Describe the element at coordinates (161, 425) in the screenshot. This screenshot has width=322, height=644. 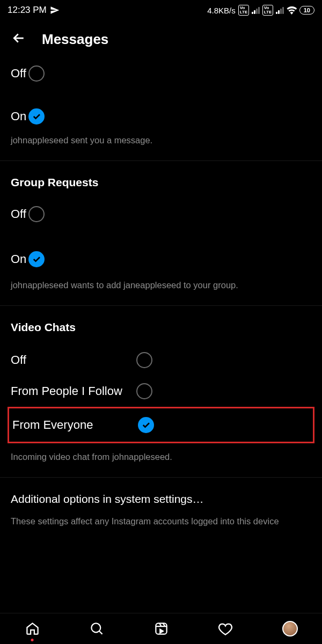
I see `highlight-annotation: From Everyone` at that location.